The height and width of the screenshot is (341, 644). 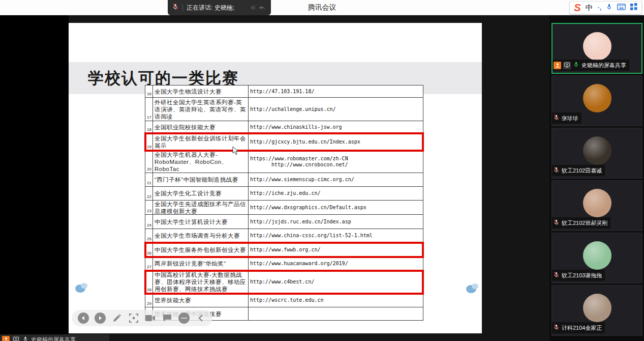 I want to click on ime-language-toggle: 中, so click(x=590, y=8).